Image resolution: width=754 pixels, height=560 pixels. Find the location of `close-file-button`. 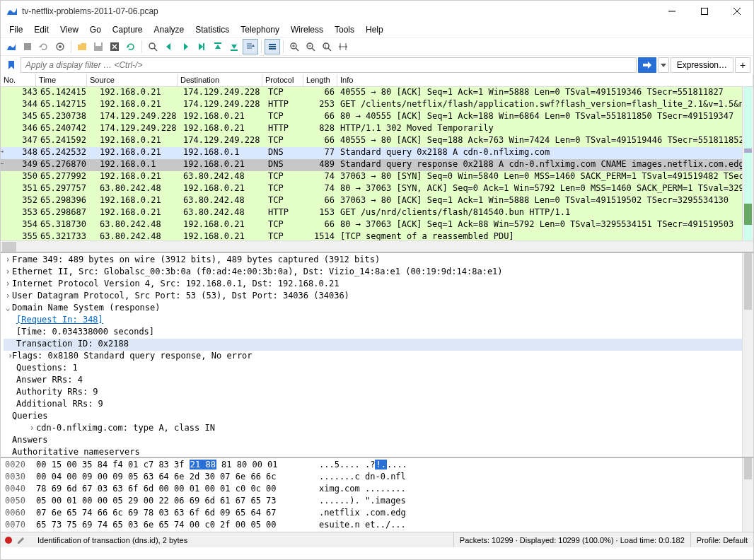

close-file-button is located at coordinates (115, 47).